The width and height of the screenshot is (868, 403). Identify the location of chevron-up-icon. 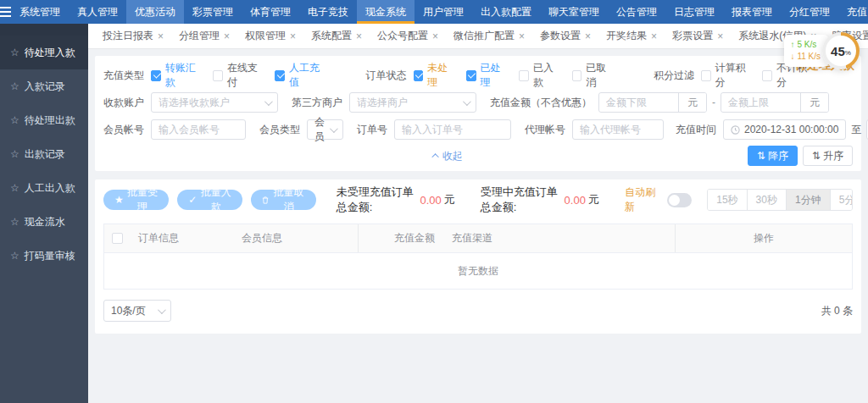
(435, 157).